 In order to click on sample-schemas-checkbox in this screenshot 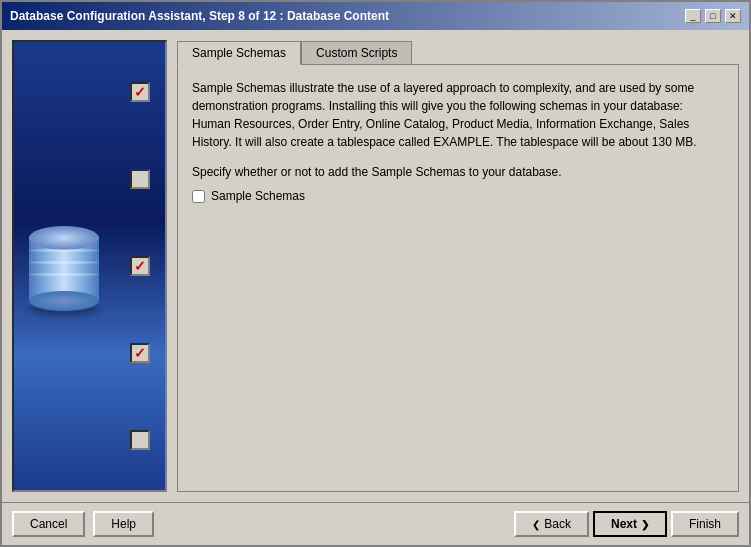, I will do `click(198, 196)`.